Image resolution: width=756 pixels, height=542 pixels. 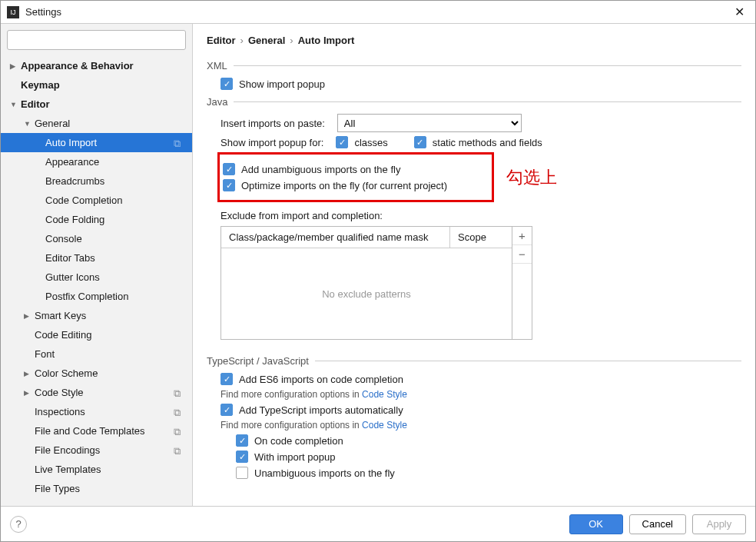 I want to click on section-java: Java, so click(x=474, y=101).